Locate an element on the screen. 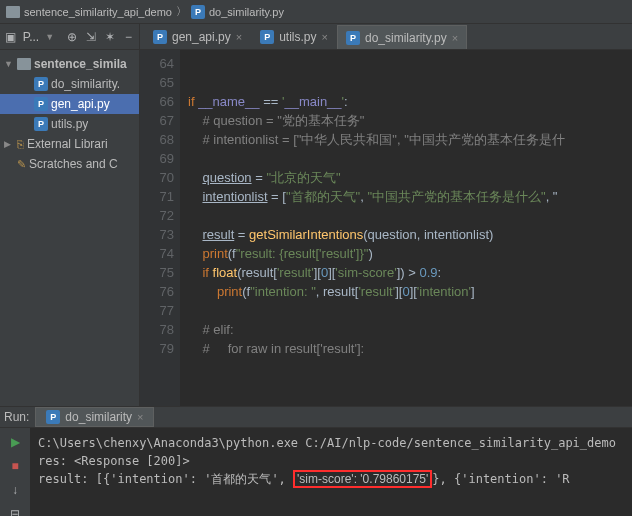  tree-label: do_similarity. is located at coordinates (86, 84).